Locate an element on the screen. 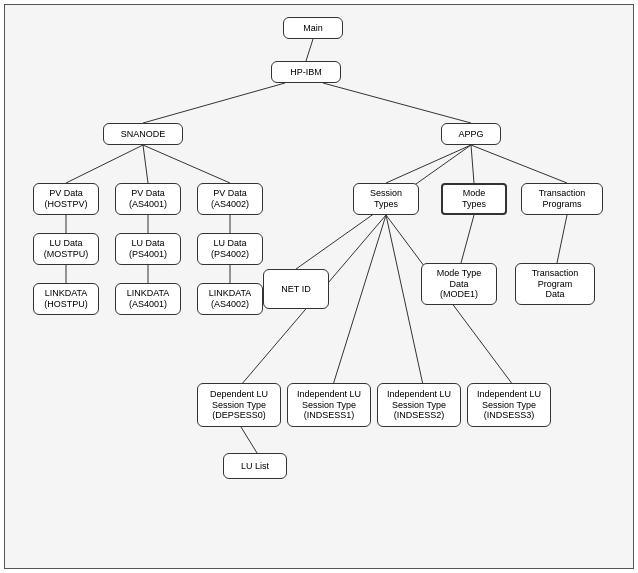 The image size is (638, 573). node-mode-types: ModeTypes is located at coordinates (474, 199).